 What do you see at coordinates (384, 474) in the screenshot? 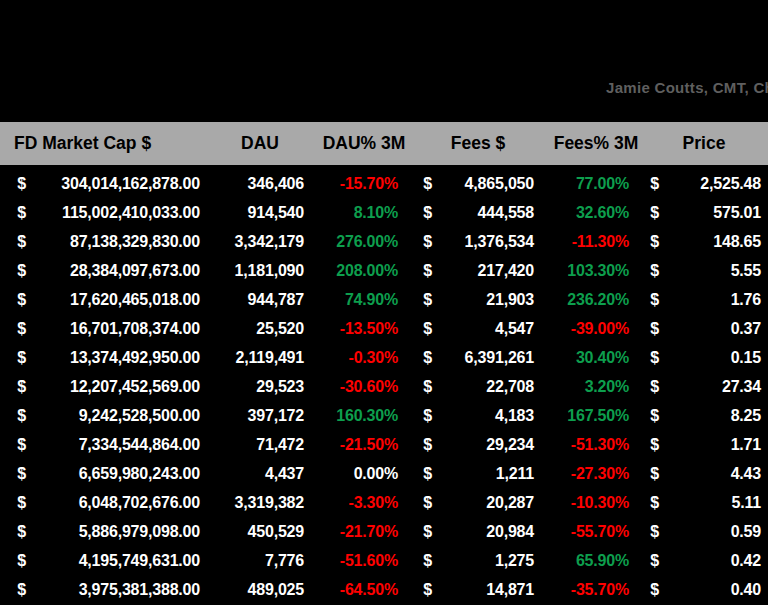
I see `table-row: $ 6,659,980,243.00 4,437 0.00% $ 1,211 -…` at bounding box center [384, 474].